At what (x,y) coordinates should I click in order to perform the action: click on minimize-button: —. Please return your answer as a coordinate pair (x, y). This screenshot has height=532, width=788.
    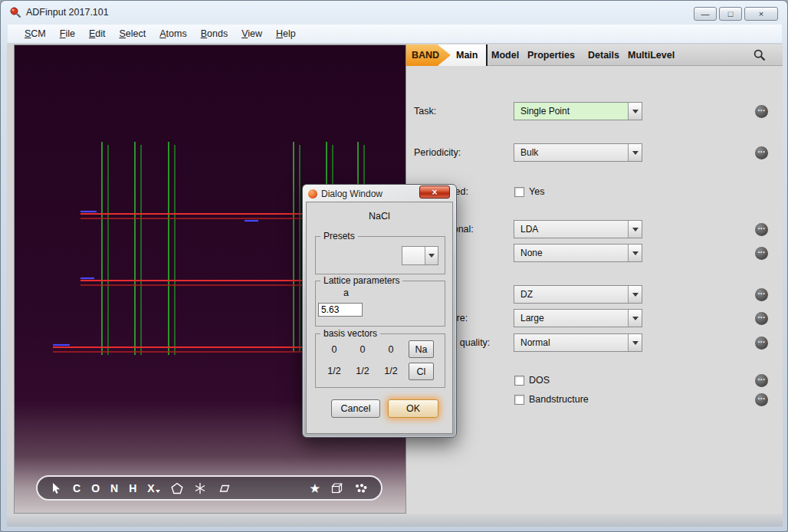
    Looking at the image, I should click on (705, 14).